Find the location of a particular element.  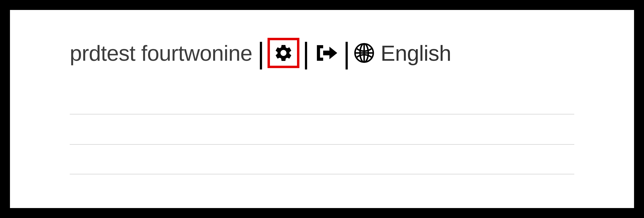

gear-icon is located at coordinates (284, 53).